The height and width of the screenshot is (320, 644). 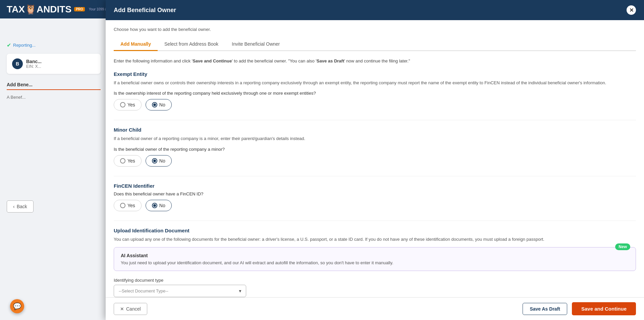 What do you see at coordinates (375, 139) in the screenshot?
I see `minor-child-desc: If a beneficial owner of a reporting com…` at bounding box center [375, 139].